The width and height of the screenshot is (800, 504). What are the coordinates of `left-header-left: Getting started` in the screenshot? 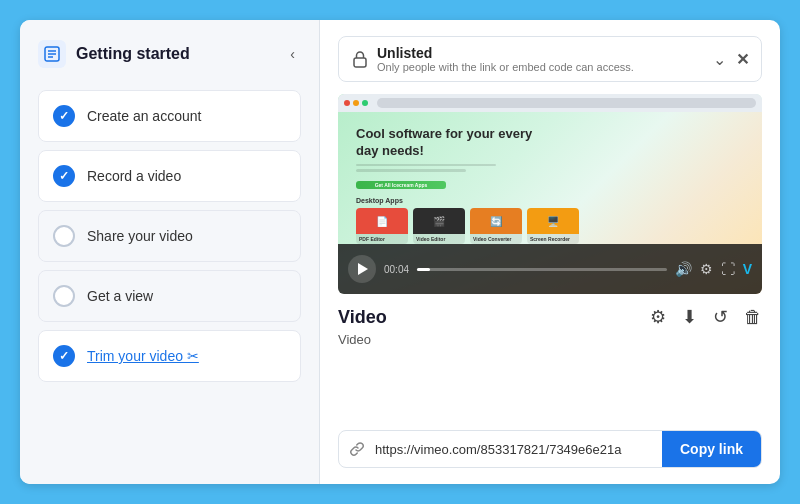 It's located at (114, 54).